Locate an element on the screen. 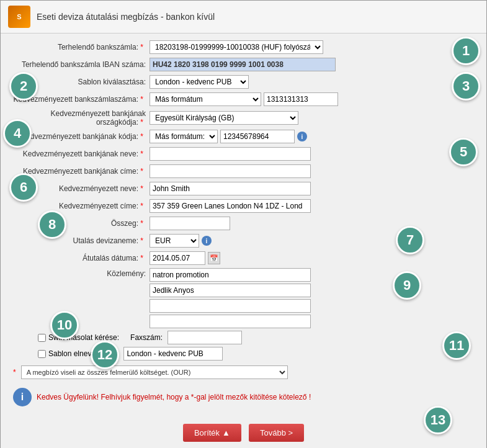 This screenshot has width=487, height=448. cost-select: A megbízó viseli az összes felmerülő köl… is located at coordinates (154, 372).